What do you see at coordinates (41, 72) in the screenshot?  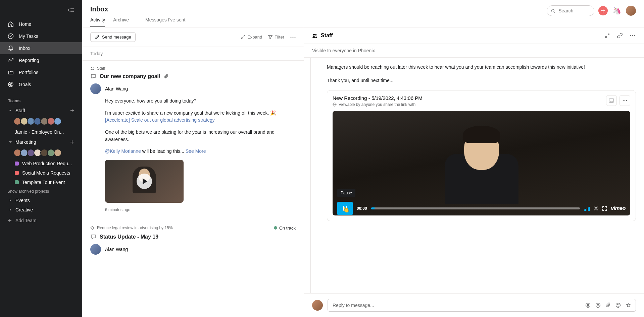 I see `nav-portfolios: Portfolios` at bounding box center [41, 72].